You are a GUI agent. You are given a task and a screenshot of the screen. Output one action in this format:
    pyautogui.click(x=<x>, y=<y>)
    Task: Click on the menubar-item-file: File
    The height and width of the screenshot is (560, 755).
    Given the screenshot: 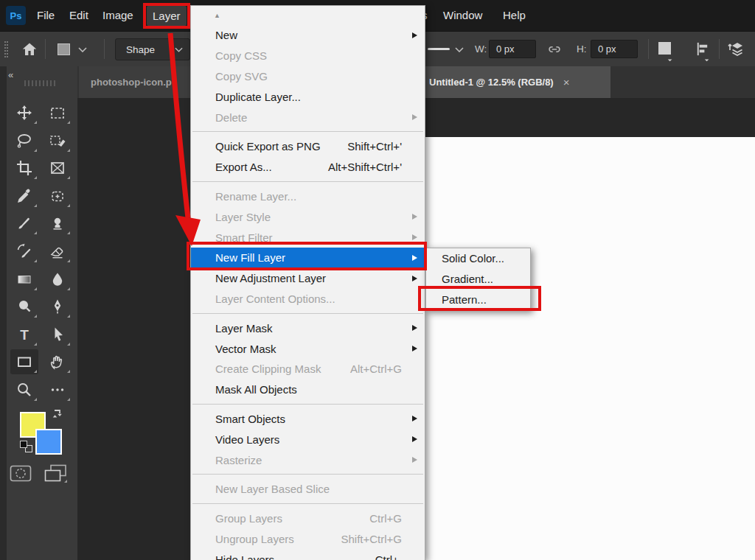 What is the action you would take?
    pyautogui.click(x=46, y=15)
    